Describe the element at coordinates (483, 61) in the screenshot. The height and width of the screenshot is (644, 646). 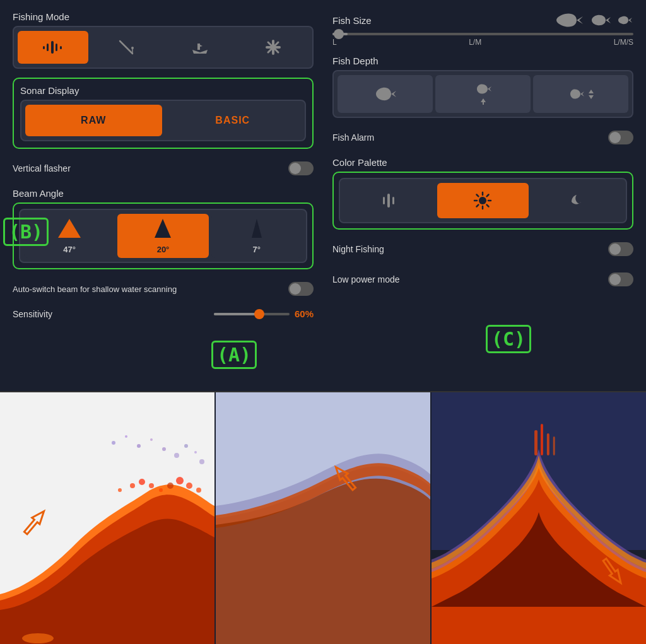
I see `fish-depth-label: Fish Depth` at that location.